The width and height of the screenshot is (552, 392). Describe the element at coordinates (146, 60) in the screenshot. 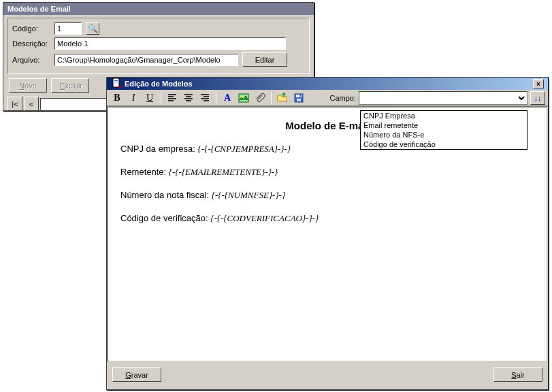

I see `arquivo-input` at that location.